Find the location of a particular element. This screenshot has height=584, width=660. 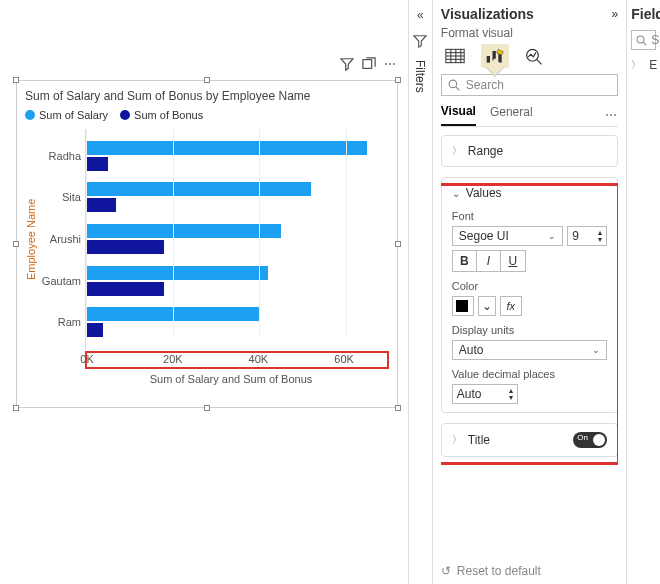

format-tabs: Visual General ⋯ is located at coordinates (530, 116).